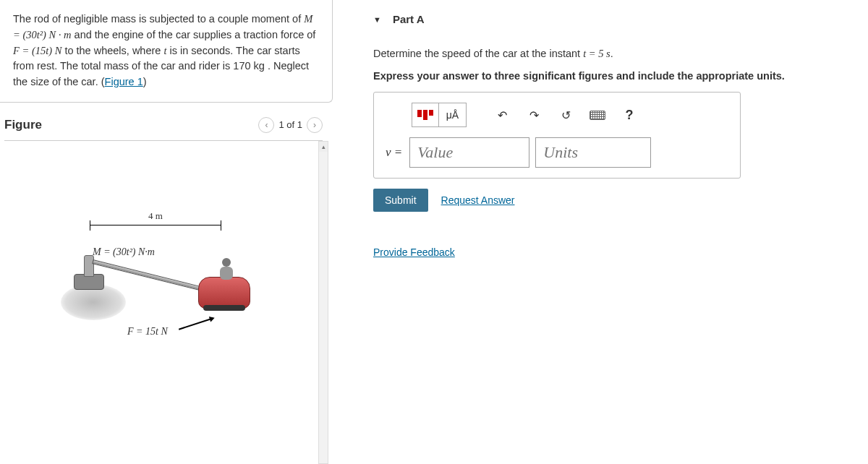  What do you see at coordinates (409, 19) in the screenshot?
I see `part-title: Part A` at bounding box center [409, 19].